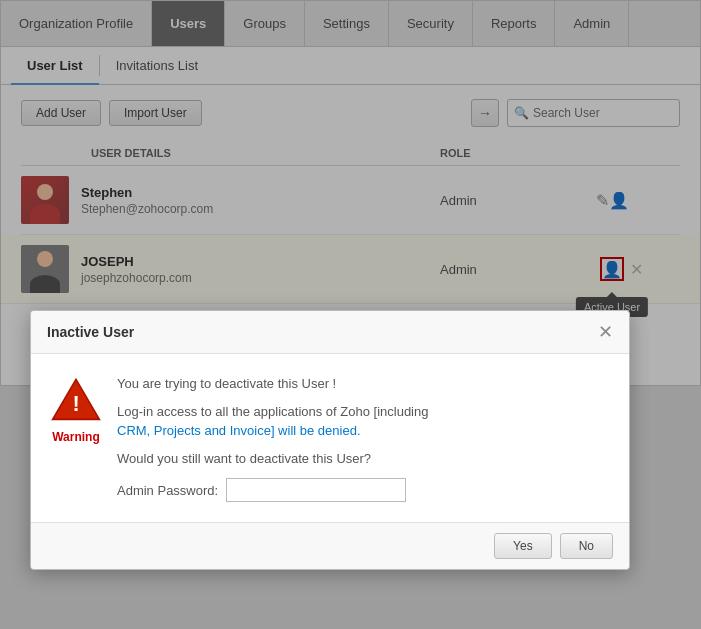  I want to click on modal-message-1: You are trying to deactivate this User !, so click(363, 384).